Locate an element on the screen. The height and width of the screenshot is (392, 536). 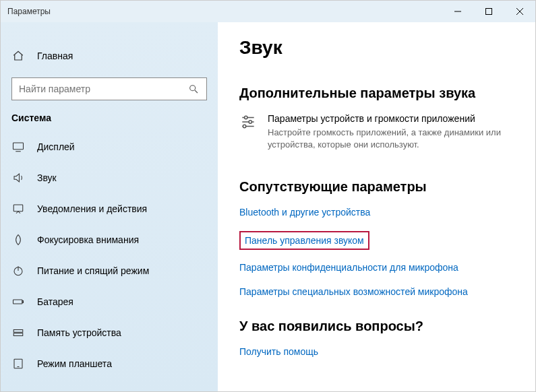
sidebar-item-battery: Батарея is located at coordinates (109, 302).